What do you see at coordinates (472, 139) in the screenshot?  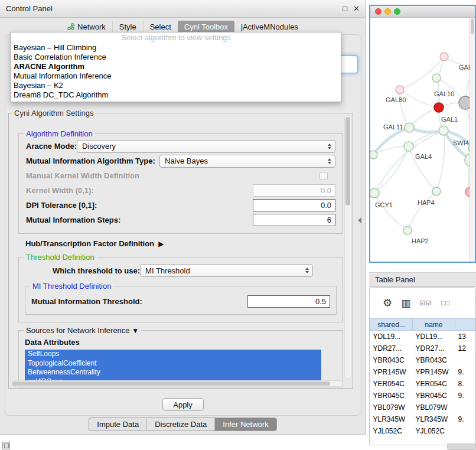 I see `network-vertical-scrollbar` at bounding box center [472, 139].